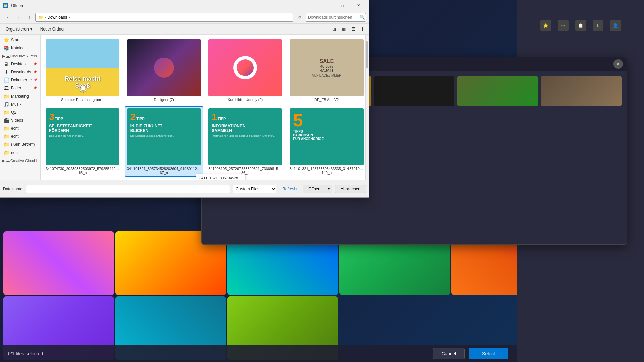 This screenshot has height=362, width=644. Describe the element at coordinates (35, 72) in the screenshot. I see `pin-icon-2: 📌` at that location.